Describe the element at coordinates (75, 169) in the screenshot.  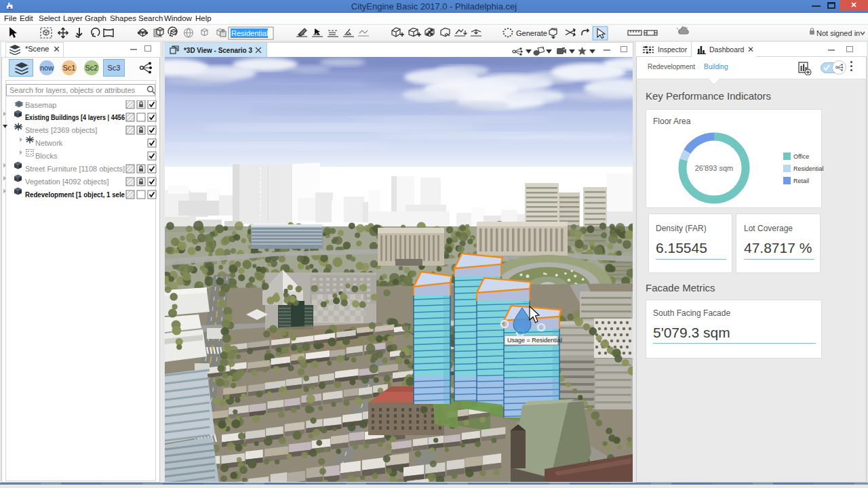
I see `svg-text:Street Furniture [1108 objects: Street Furniture [1108 objects]` at that location.